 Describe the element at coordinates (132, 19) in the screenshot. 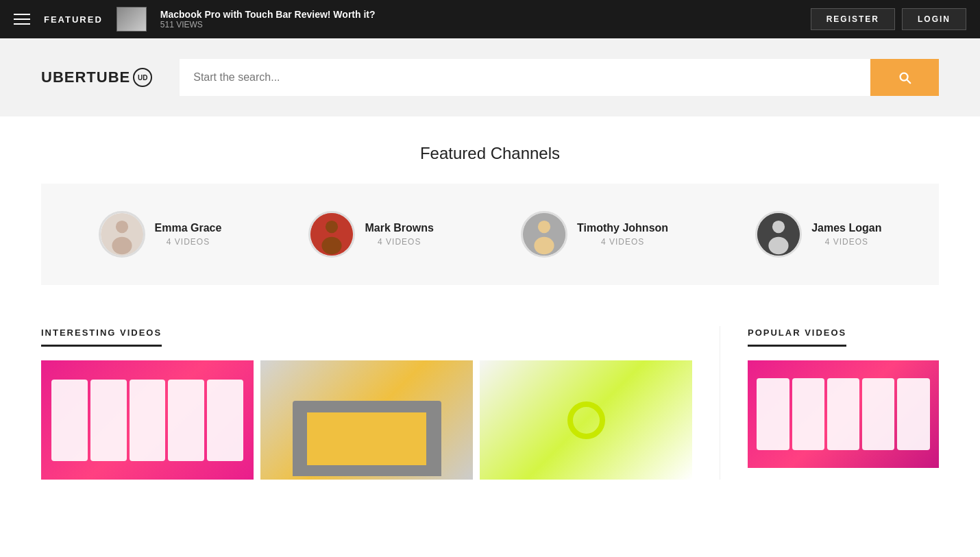

I see `featured-thumbnail` at that location.